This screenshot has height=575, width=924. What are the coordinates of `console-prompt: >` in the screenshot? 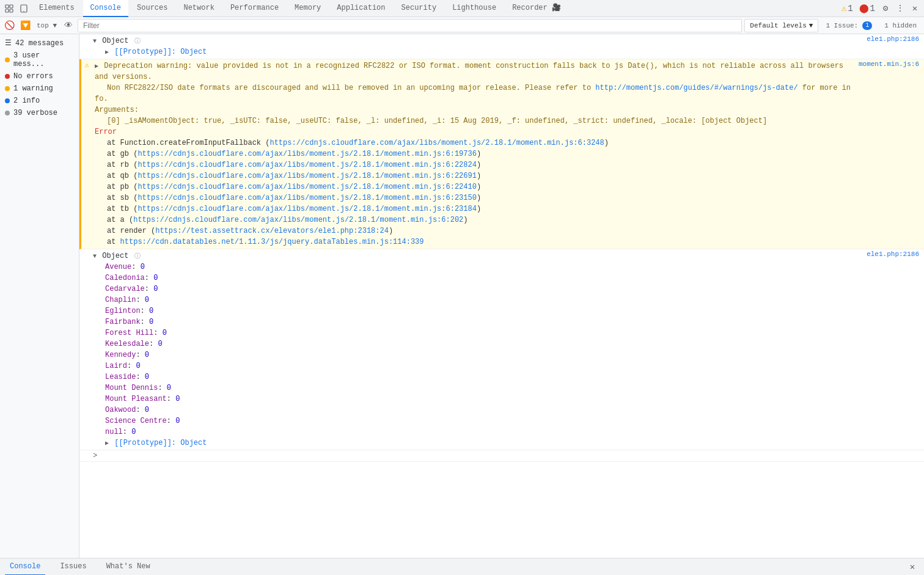 It's located at (97, 456).